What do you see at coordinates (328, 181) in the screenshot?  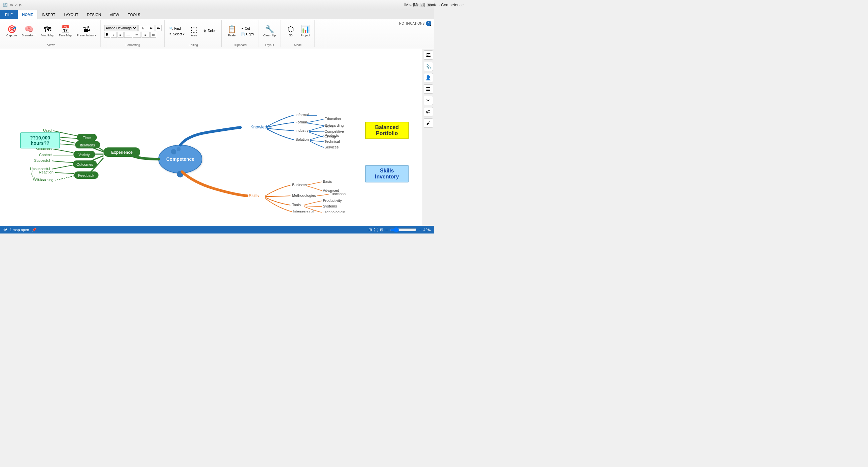 I see `basic-label: Basic` at bounding box center [328, 181].